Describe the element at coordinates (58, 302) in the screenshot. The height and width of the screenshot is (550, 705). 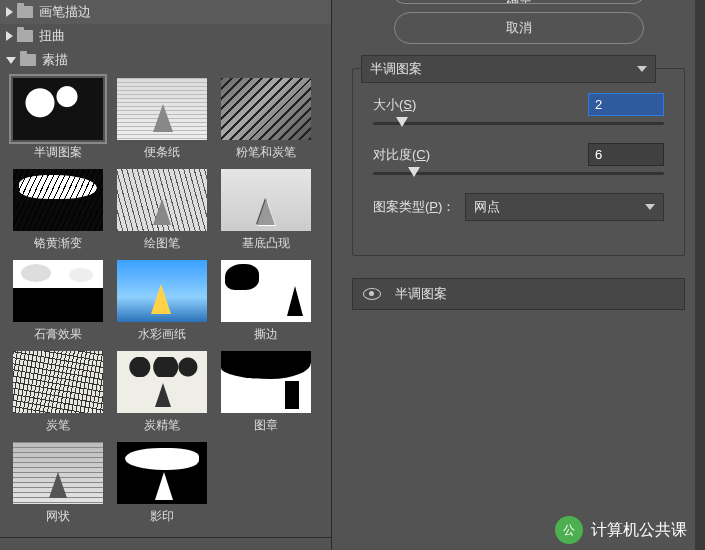
I see `filter-item-plaster: 石膏效果` at that location.